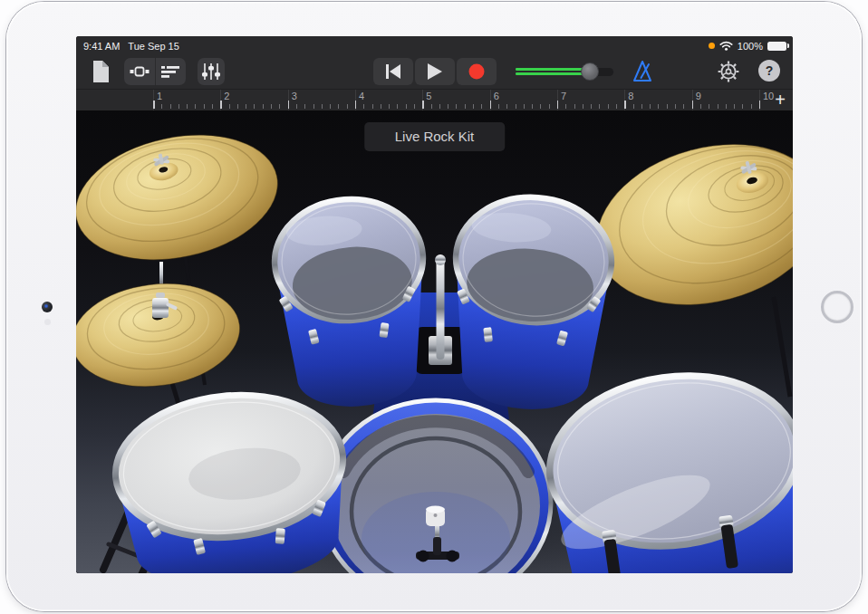 The width and height of the screenshot is (868, 614). Describe the element at coordinates (440, 309) in the screenshot. I see `tom-mount-post` at that location.